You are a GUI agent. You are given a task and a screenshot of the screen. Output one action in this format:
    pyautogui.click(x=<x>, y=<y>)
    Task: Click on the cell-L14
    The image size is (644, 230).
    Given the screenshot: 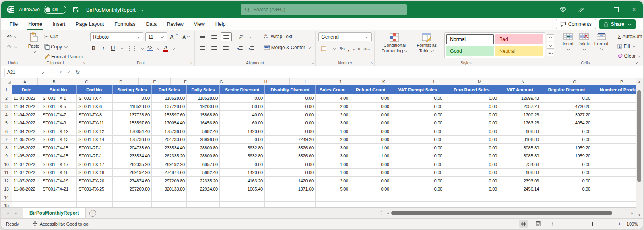 What is the action you would take?
    pyautogui.click(x=472, y=197)
    